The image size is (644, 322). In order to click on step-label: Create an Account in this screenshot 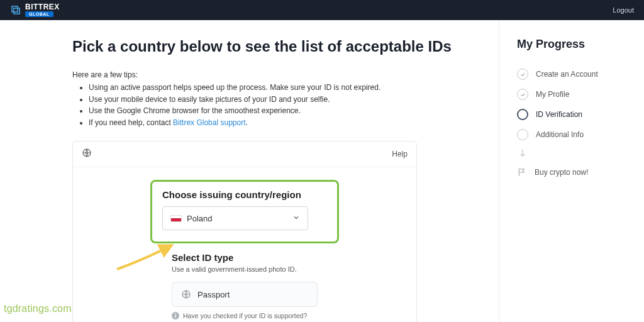, I will do `click(567, 74)`.